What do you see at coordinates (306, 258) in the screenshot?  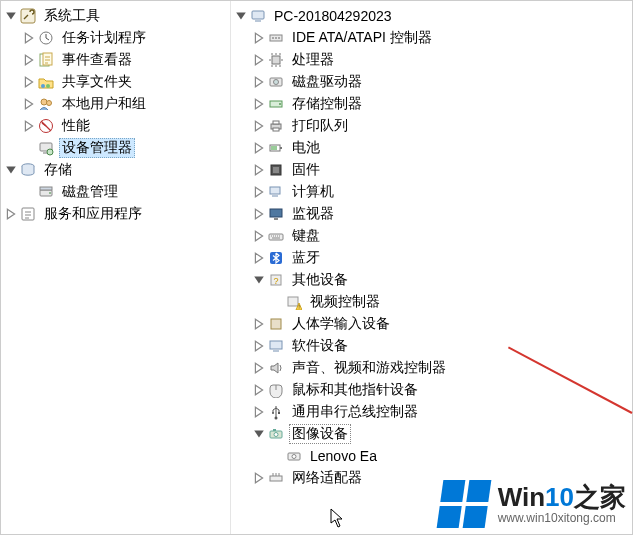 I see `node-label: 蓝牙` at bounding box center [306, 258].